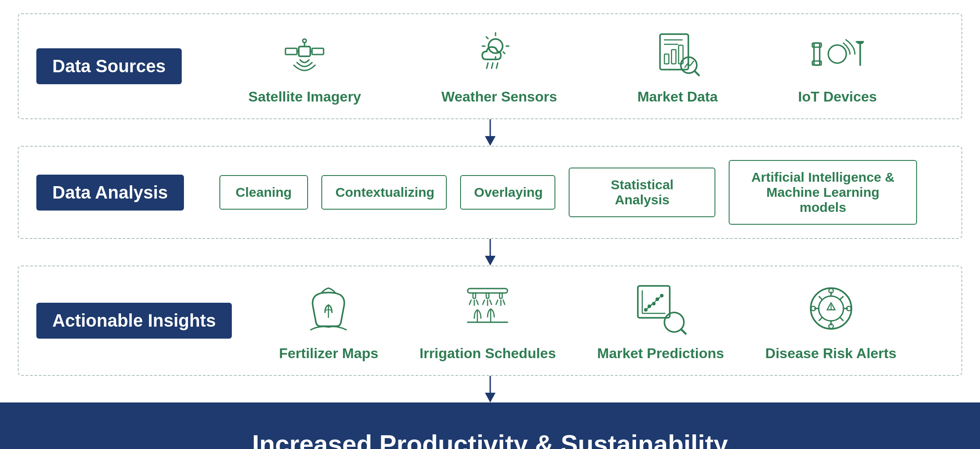  I want to click on data-analysis-label: Data Analysis, so click(110, 192).